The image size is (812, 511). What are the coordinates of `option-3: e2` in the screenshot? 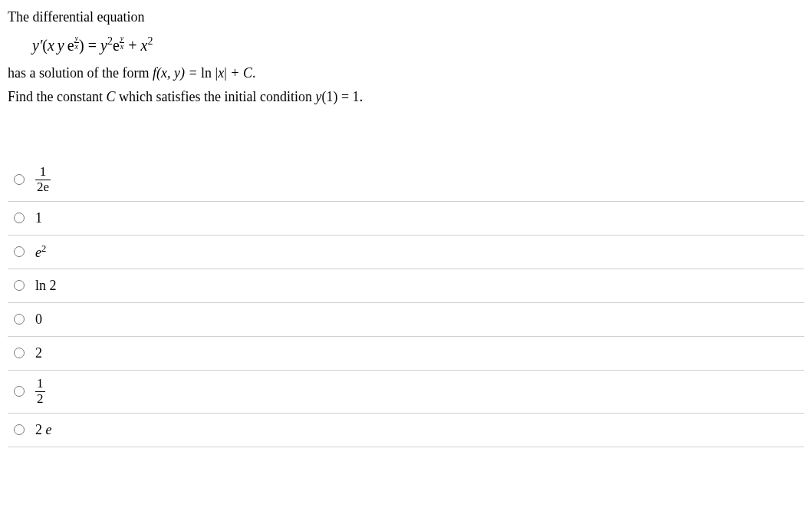 It's located at (406, 252).